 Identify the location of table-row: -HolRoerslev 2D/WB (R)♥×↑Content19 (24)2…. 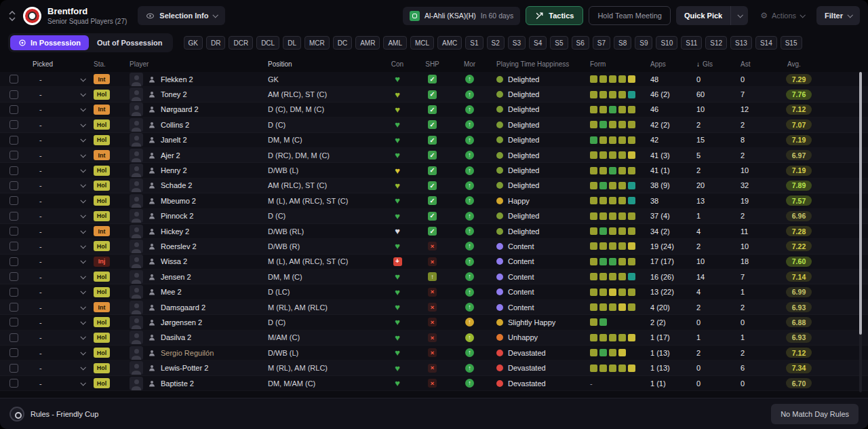
(434, 246).